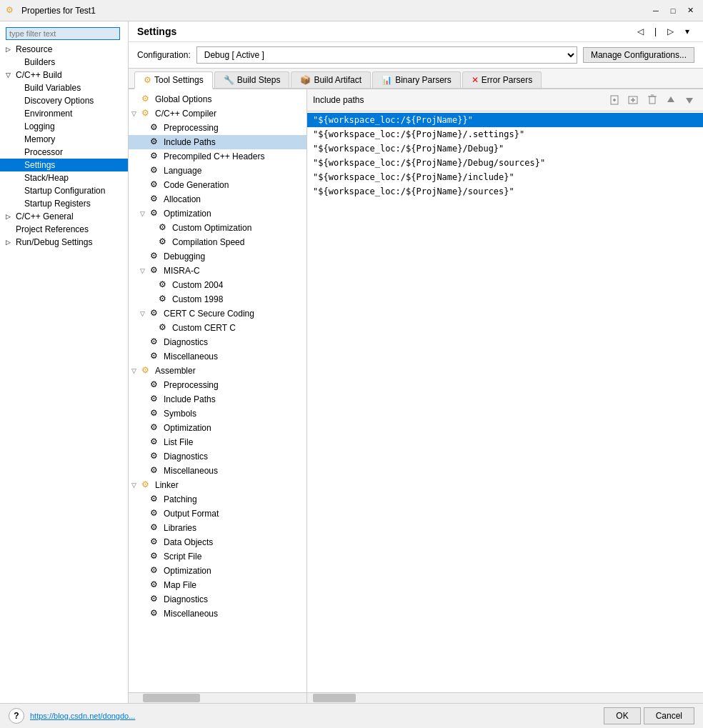 This screenshot has height=728, width=703. What do you see at coordinates (217, 371) in the screenshot?
I see `tree-item-assembler: ▽ ⚙ Assembler` at bounding box center [217, 371].